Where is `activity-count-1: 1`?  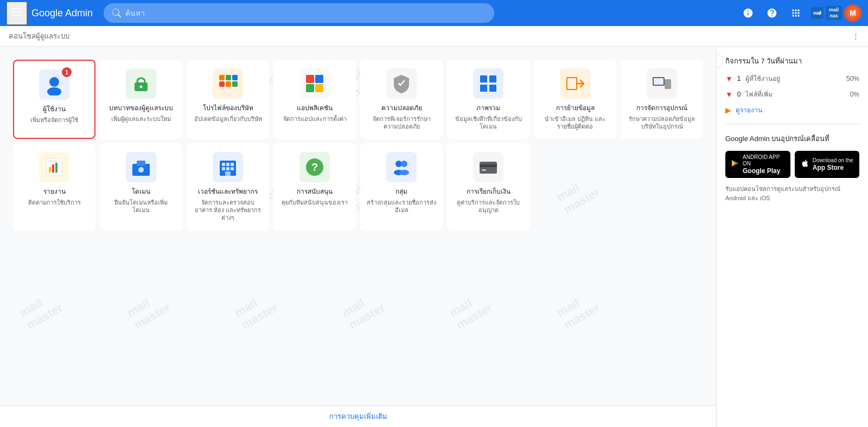
activity-count-1: 1 is located at coordinates (739, 79).